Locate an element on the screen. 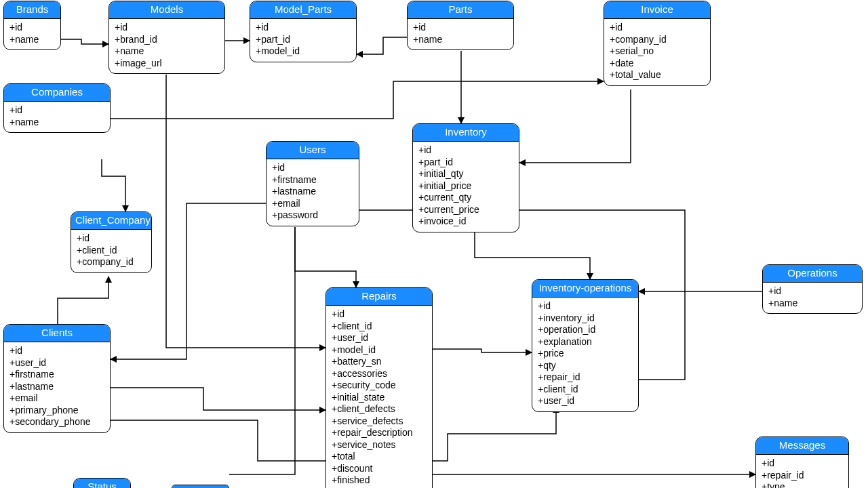  entity-models: Models+id+brand_id+name+image_url is located at coordinates (167, 37).